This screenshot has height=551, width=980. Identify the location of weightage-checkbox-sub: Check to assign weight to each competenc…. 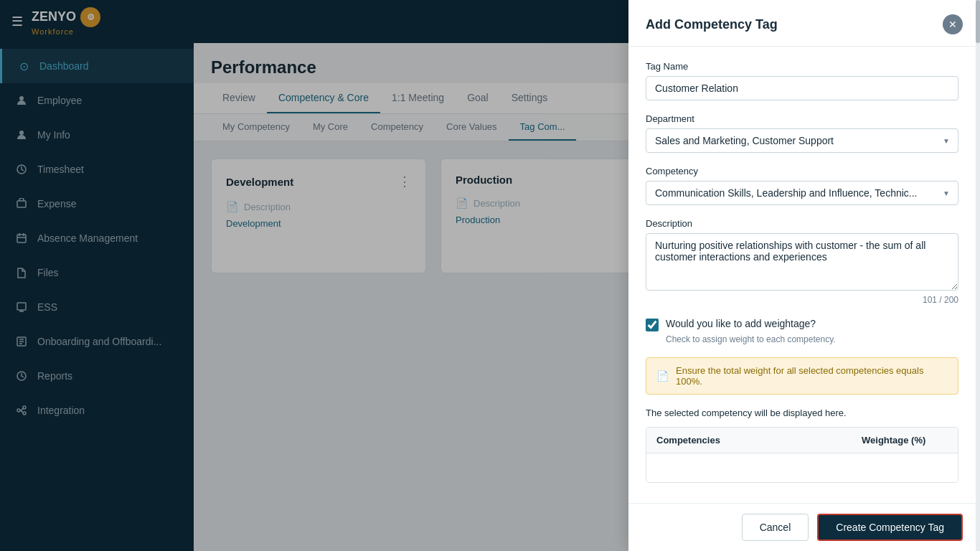
(812, 339).